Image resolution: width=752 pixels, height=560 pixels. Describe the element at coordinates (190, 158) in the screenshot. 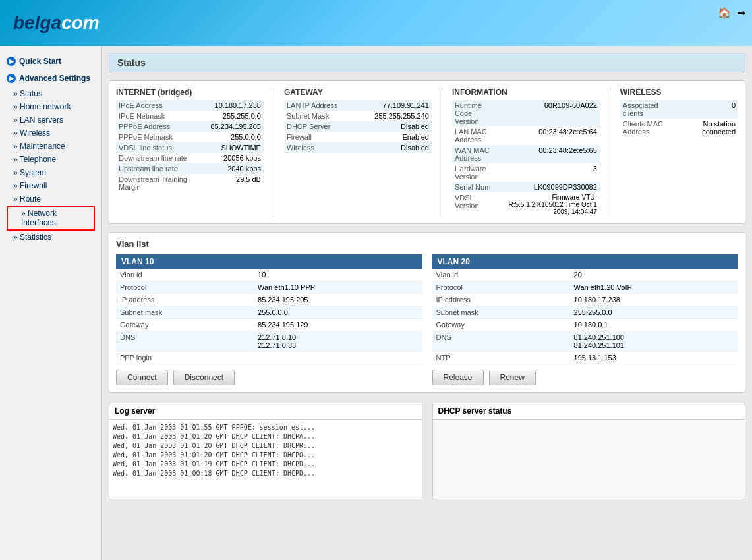

I see `table-row: Downstream line rate 20056 kbps` at that location.